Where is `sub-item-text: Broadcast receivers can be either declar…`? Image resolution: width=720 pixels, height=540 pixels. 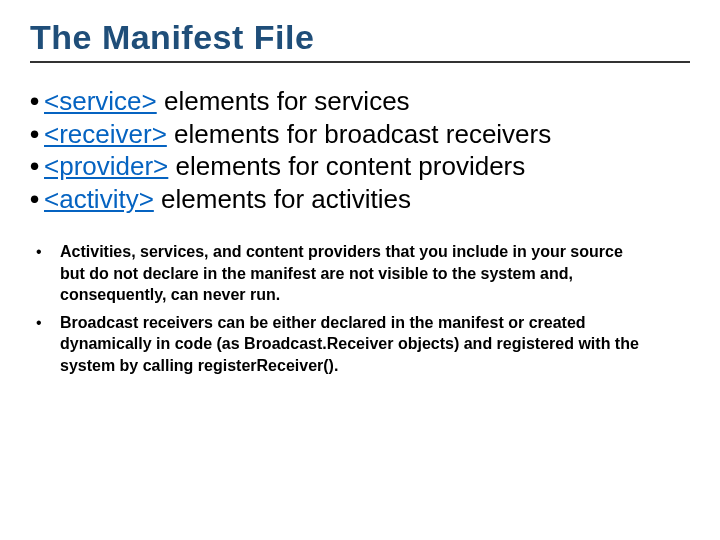 sub-item-text: Broadcast receivers can be either declar… is located at coordinates (375, 344).